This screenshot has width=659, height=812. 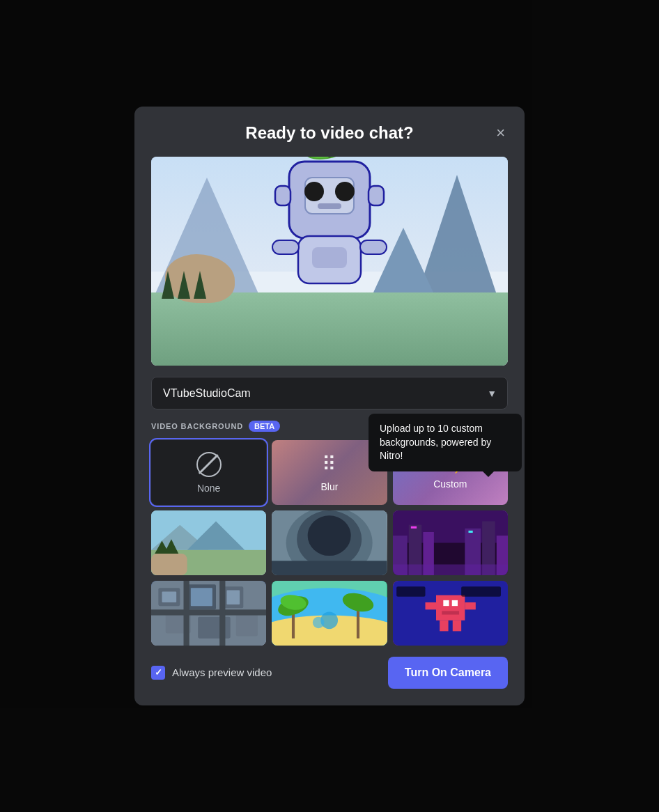 What do you see at coordinates (450, 484) in the screenshot?
I see `custom-label: Custom` at bounding box center [450, 484].